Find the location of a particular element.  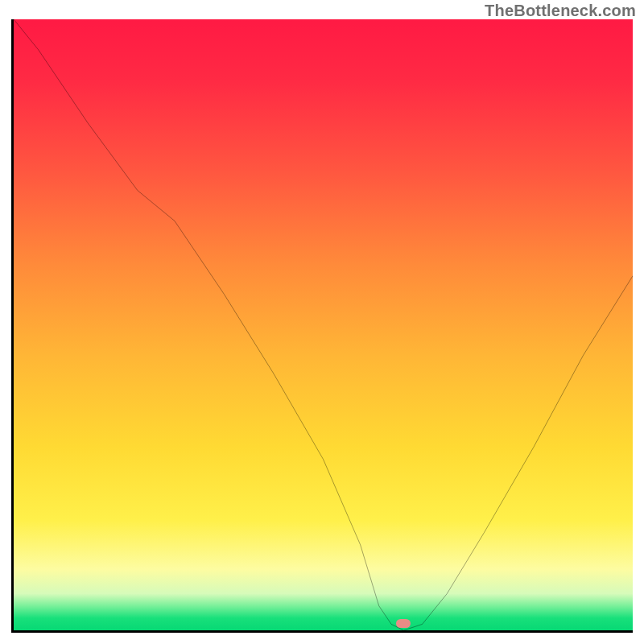

watermark-text: TheBottleneck.com is located at coordinates (560, 11).